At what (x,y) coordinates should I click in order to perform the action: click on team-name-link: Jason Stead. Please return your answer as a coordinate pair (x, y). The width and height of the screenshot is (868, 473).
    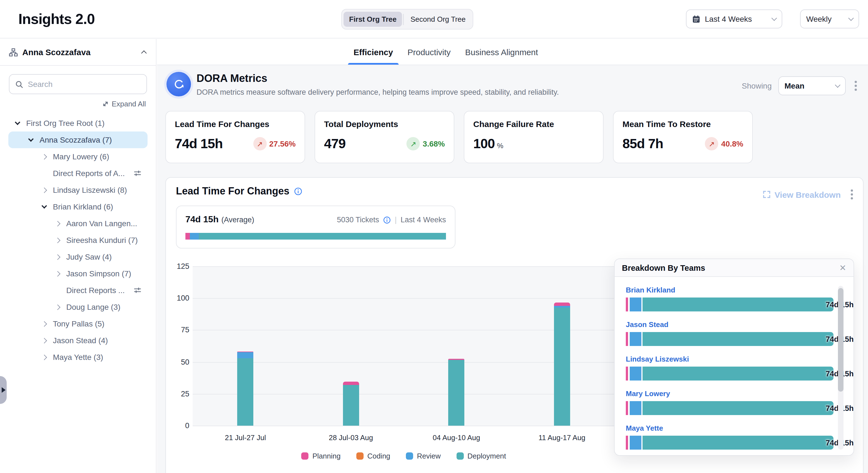
    Looking at the image, I should click on (730, 324).